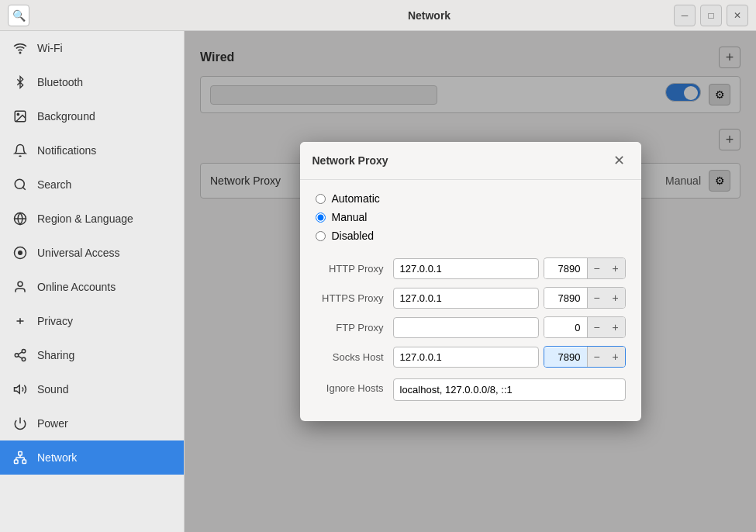 The width and height of the screenshot is (756, 532). Describe the element at coordinates (91, 150) in the screenshot. I see `sidebar-item-notifications: Notifications` at that location.